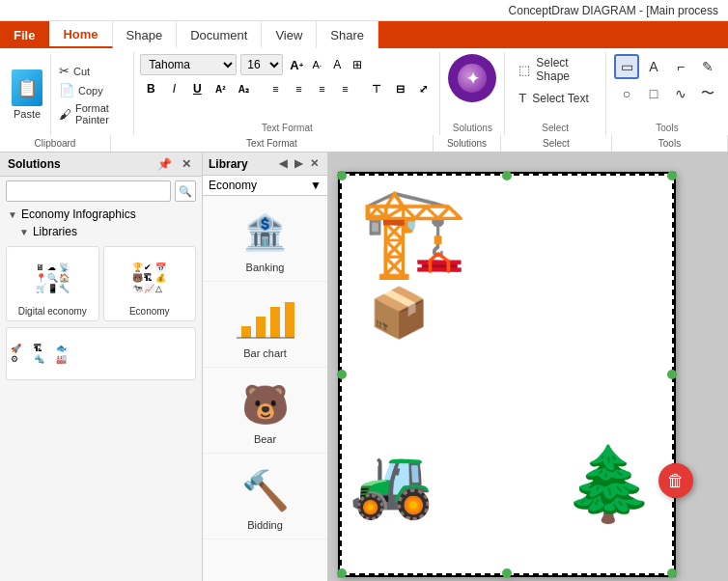  I want to click on lib-item-banking: 🏦 Banking, so click(265, 239).